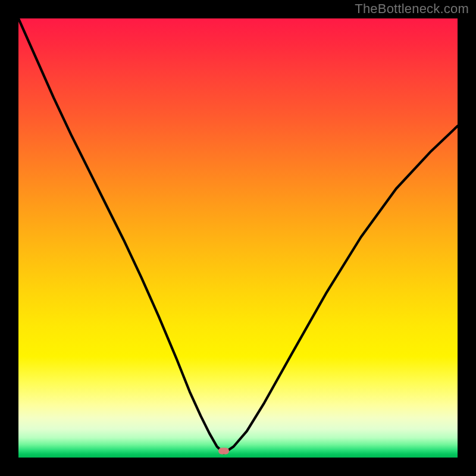  What do you see at coordinates (412, 9) in the screenshot?
I see `watermark-text: TheBottleneck.com` at bounding box center [412, 9].